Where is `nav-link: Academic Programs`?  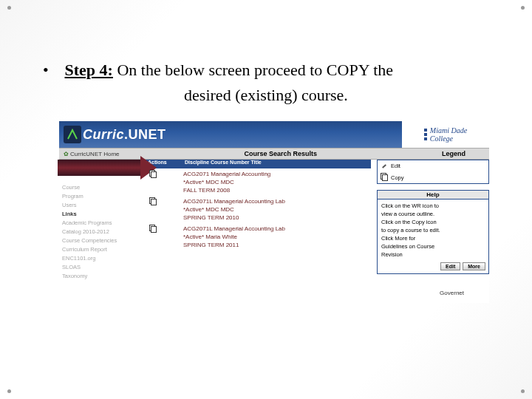
nav-link: Academic Programs is located at coordinates (102, 223).